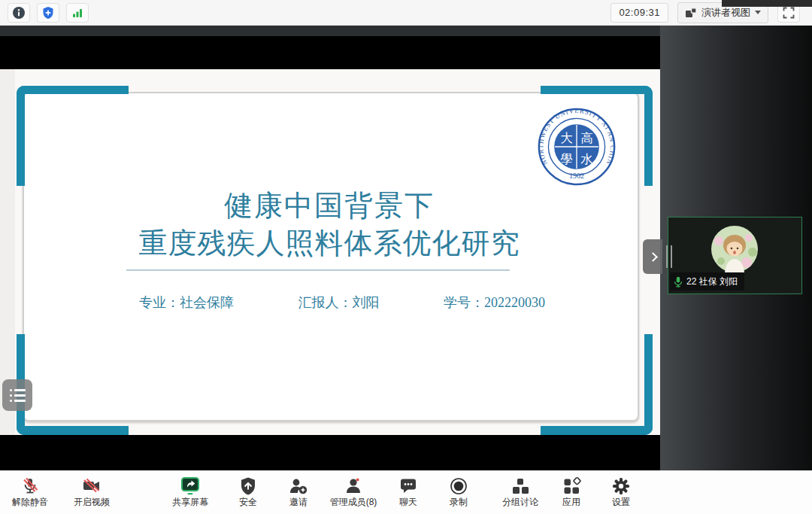  Describe the element at coordinates (30, 493) in the screenshot. I see `unmute-button: 解除静音` at that location.